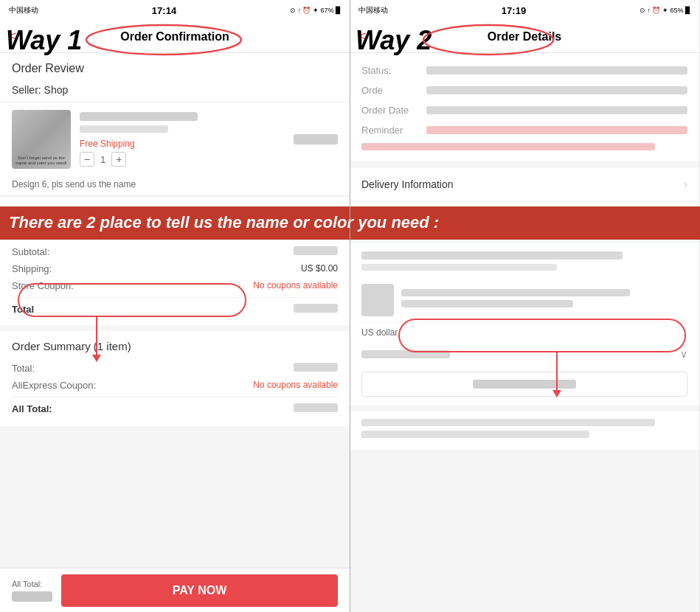 The height and width of the screenshot is (612, 700). What do you see at coordinates (24, 10) in the screenshot?
I see `left-carrier: 中国移动` at bounding box center [24, 10].